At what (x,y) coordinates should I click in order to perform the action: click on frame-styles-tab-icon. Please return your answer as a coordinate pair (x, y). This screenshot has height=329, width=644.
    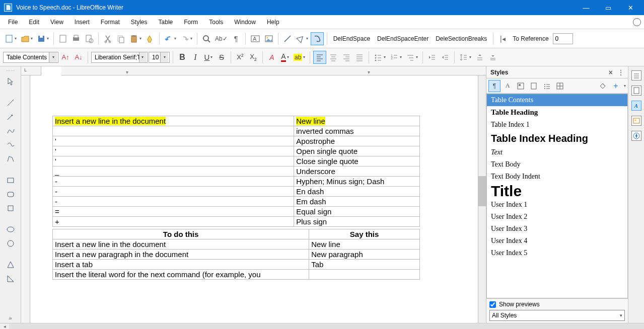
    Looking at the image, I should click on (521, 86).